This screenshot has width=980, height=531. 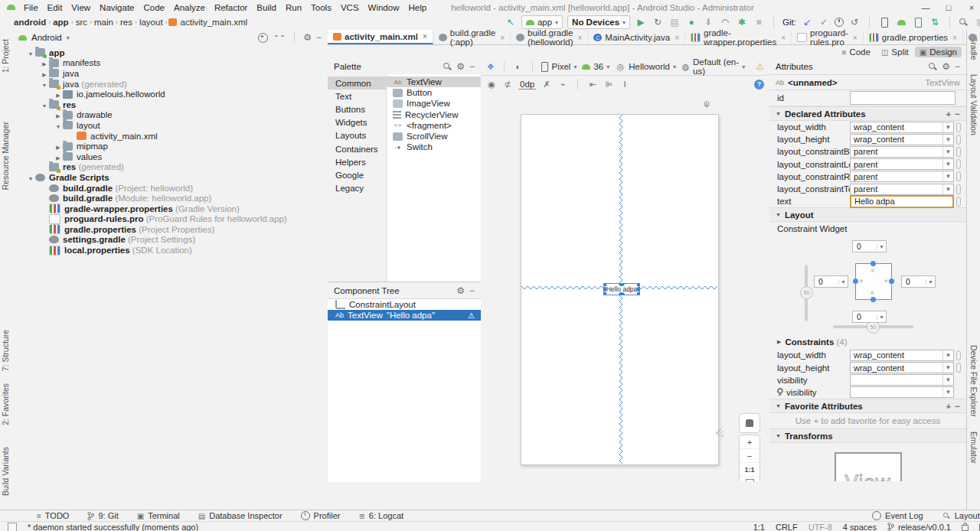 I want to click on tab-activity-main-xml: activity_main.xml×, so click(x=381, y=37).